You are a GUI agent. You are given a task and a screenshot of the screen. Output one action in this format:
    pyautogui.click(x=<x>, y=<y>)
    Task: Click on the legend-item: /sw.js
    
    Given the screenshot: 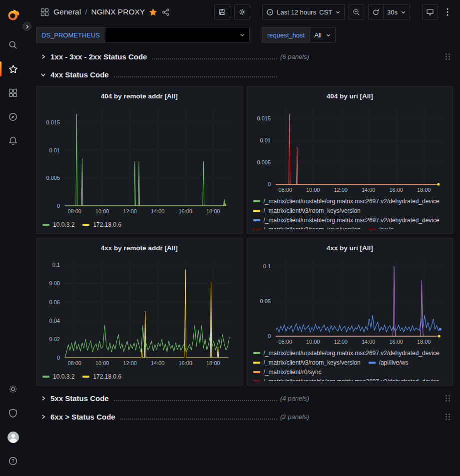 What is the action you would take?
    pyautogui.click(x=381, y=227)
    